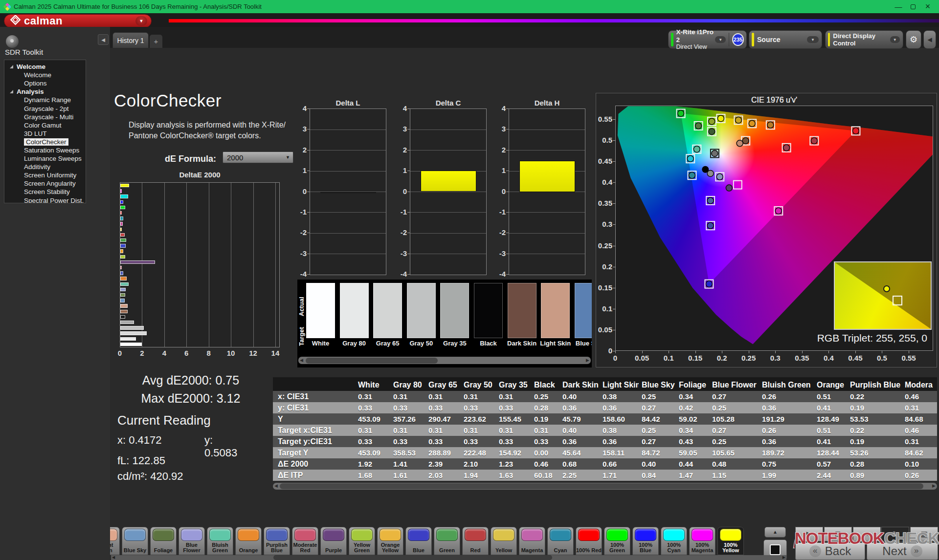 The height and width of the screenshot is (560, 939). I want to click on settings-button: ⚙, so click(914, 40).